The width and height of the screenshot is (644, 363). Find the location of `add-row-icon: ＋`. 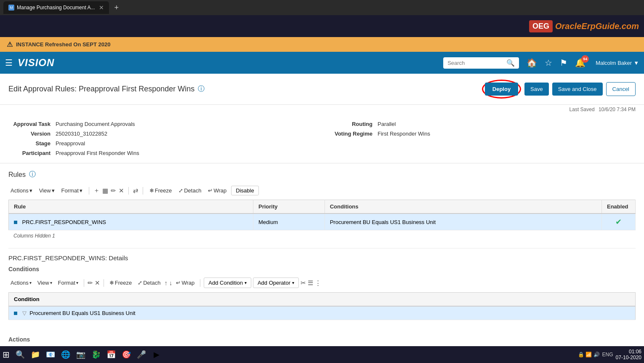

add-row-icon: ＋ is located at coordinates (97, 190).